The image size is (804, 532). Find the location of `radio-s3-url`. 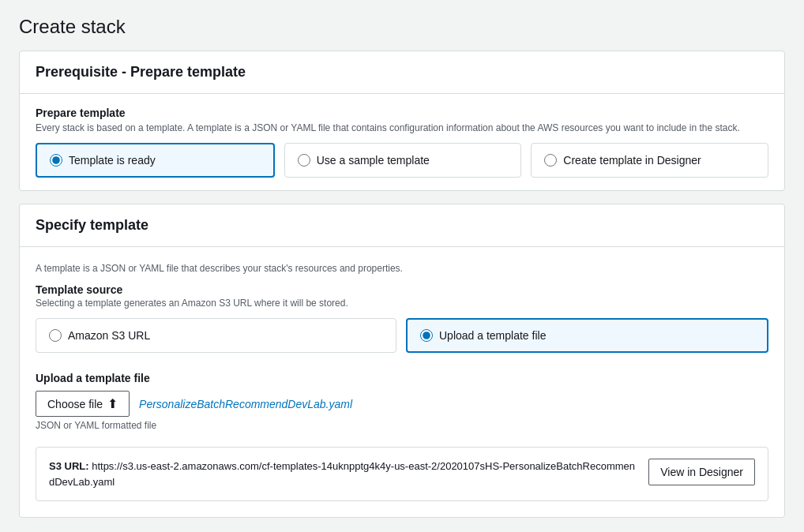

radio-s3-url is located at coordinates (55, 335).